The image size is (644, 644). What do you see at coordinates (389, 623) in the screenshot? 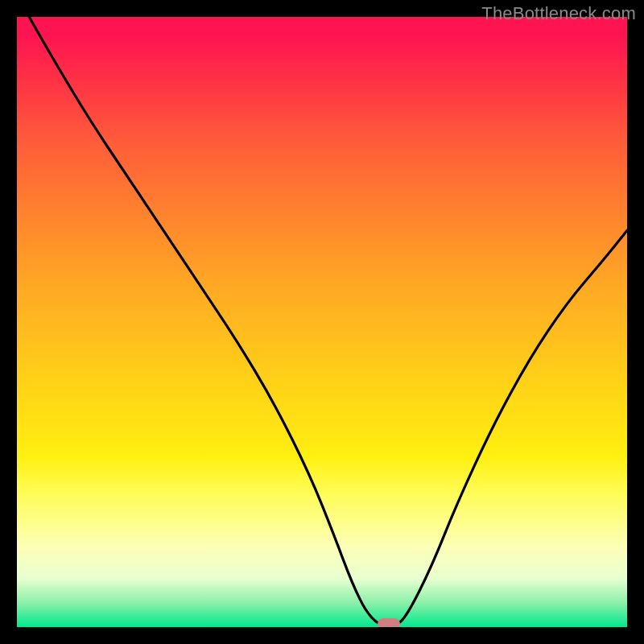
I see `optimal-marker` at bounding box center [389, 623].